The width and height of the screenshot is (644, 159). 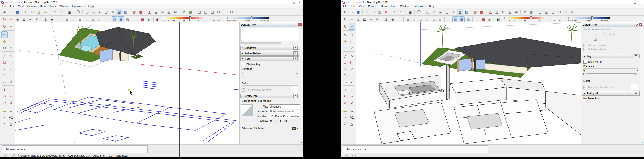 What do you see at coordinates (5, 20) in the screenshot?
I see `orbit-icon: ↻` at bounding box center [5, 20].